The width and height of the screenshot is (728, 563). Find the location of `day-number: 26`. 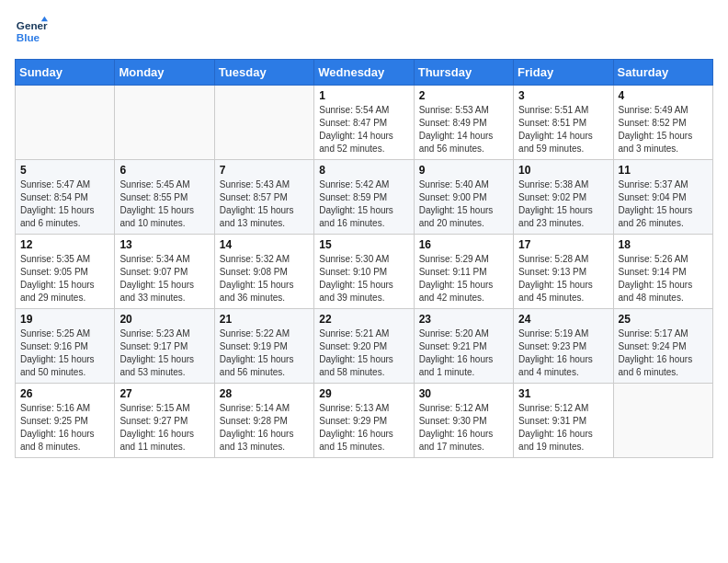

day-number: 26 is located at coordinates (64, 394).